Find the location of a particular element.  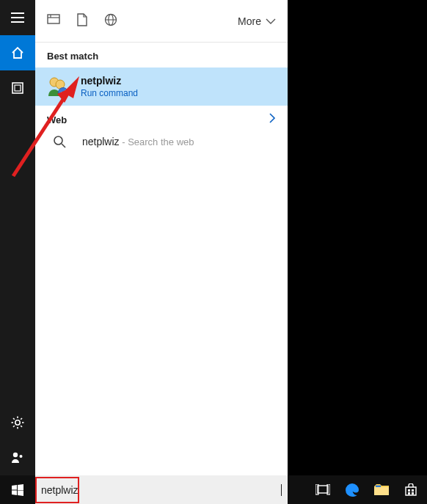

best-match-result: netplwiz Run command is located at coordinates (161, 87).